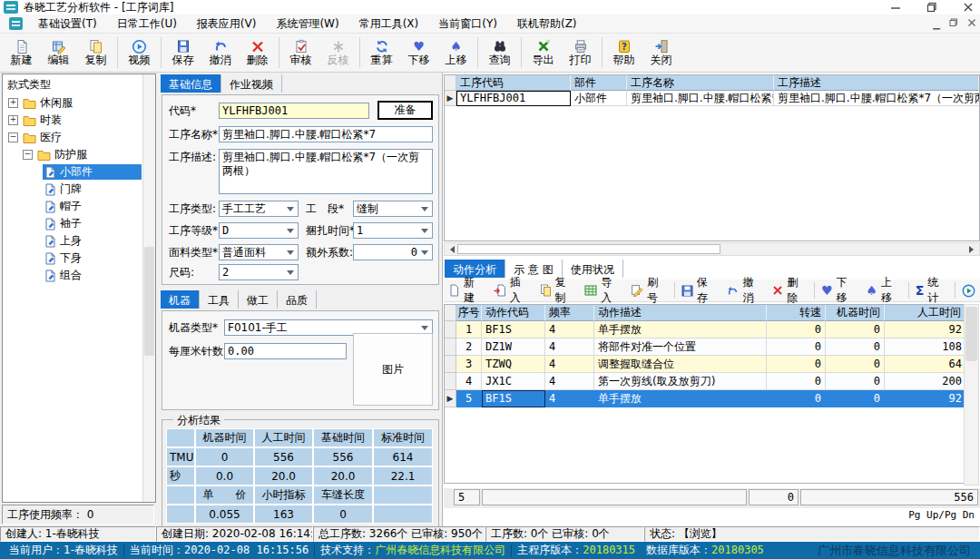 The width and height of the screenshot is (980, 559). Describe the element at coordinates (259, 230) in the screenshot. I see `grade-select: D` at that location.